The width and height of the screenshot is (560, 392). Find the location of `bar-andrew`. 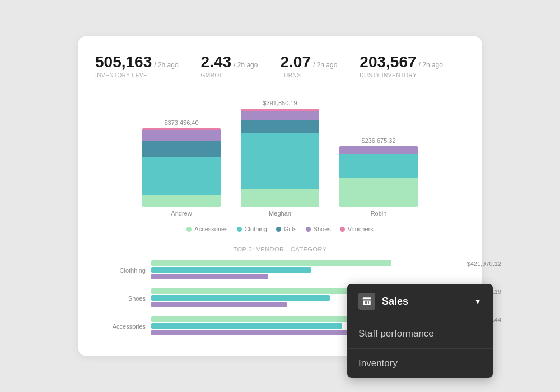

bar-andrew is located at coordinates (181, 167).